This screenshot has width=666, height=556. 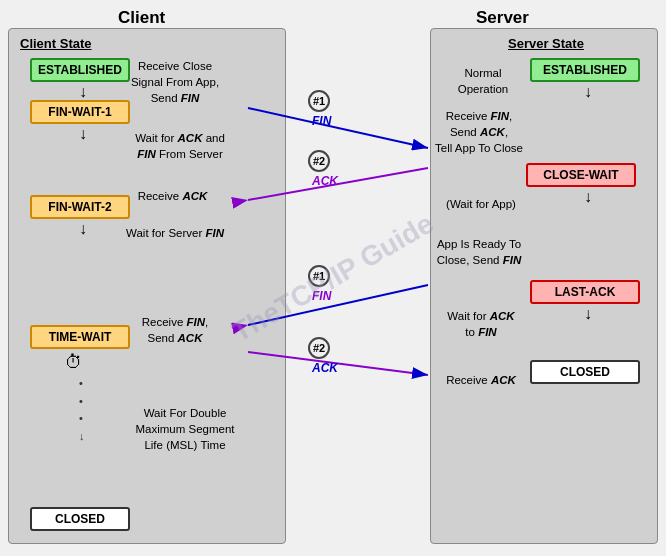 I want to click on client-title: Client, so click(x=142, y=18).